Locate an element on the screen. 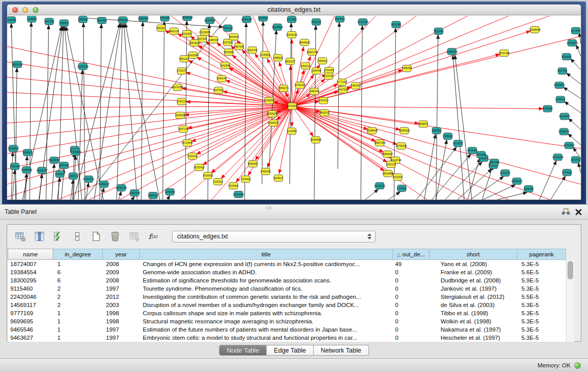 The height and width of the screenshot is (372, 588). graph-node: 8860128 is located at coordinates (174, 31).